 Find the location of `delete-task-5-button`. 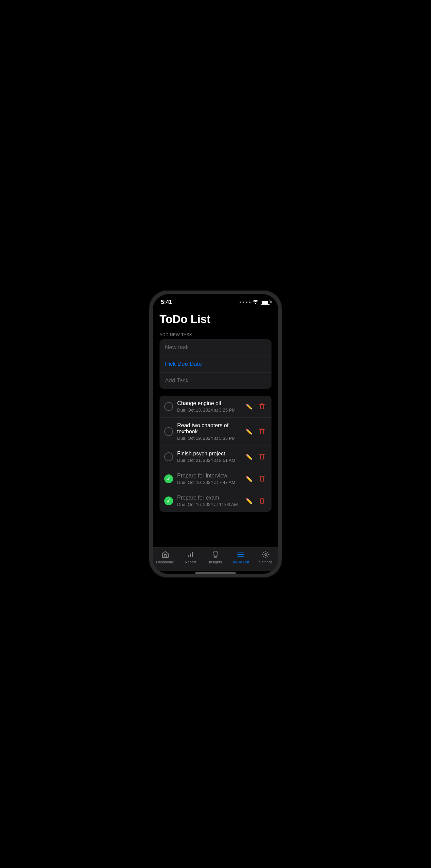

delete-task-5-button is located at coordinates (262, 501).